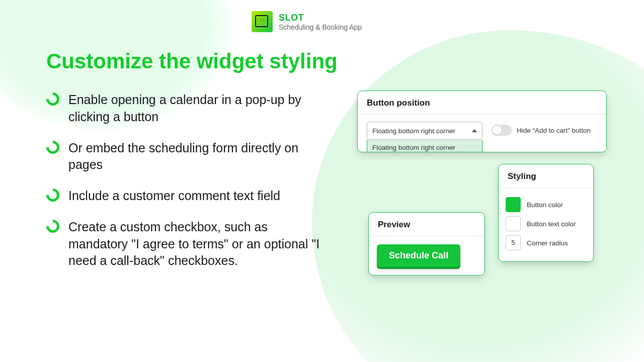 The image size is (644, 362). I want to click on hide-add-to-cart-toggle, so click(502, 130).